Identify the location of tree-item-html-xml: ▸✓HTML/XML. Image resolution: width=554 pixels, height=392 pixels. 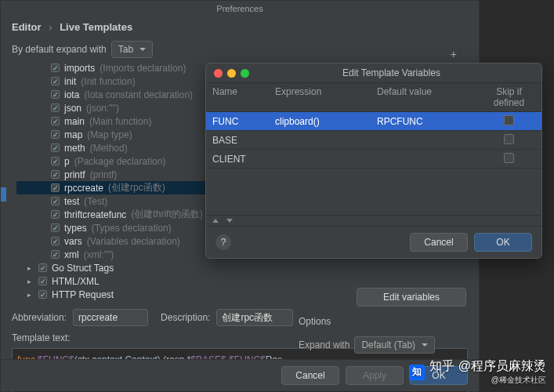
(243, 281).